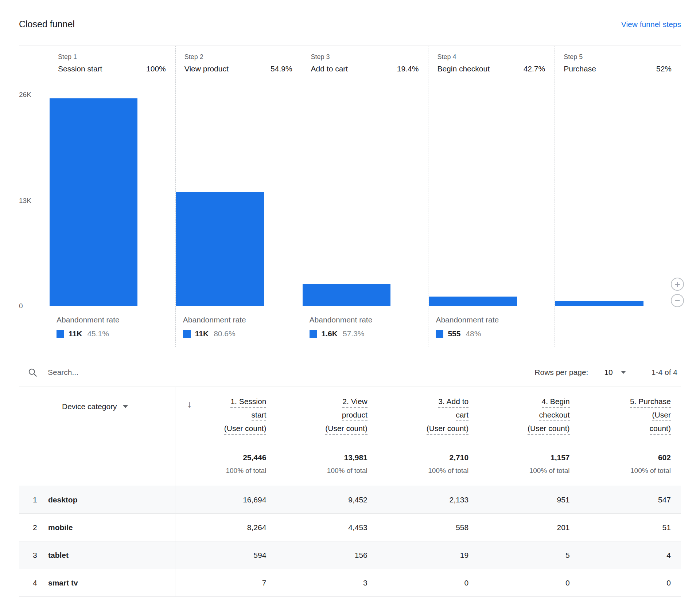 Image resolution: width=700 pixels, height=615 pixels. I want to click on abandonment-block: Abandonment rate 555 48%, so click(494, 327).